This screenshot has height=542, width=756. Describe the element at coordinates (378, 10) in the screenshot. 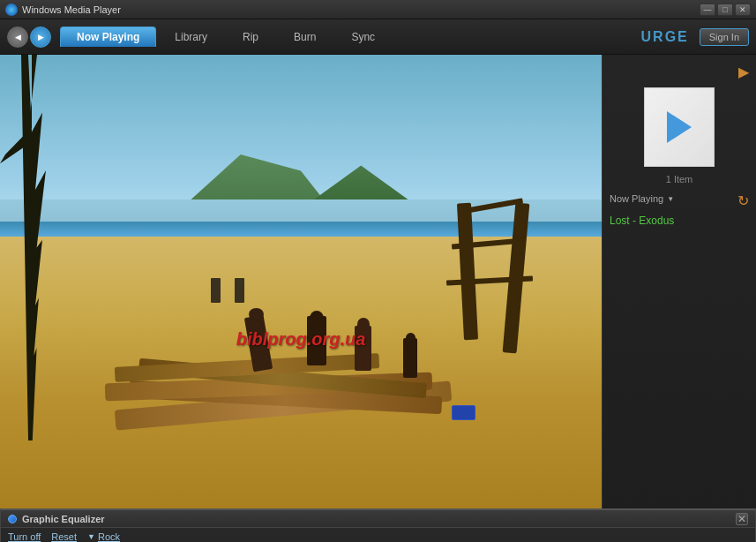

I see `title-bar: Windows Media Player — □ ✕` at that location.